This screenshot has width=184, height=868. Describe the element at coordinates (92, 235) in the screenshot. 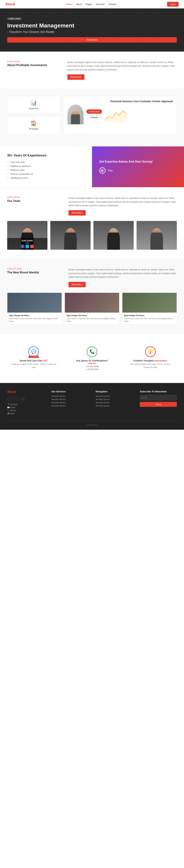

I see `team-cards: Kelli Smith Ceo f t in` at that location.